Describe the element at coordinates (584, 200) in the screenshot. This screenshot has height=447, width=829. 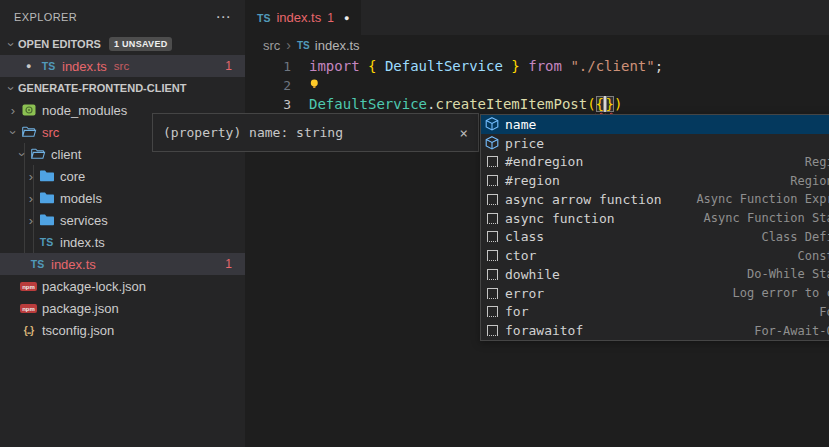
I see `suggest-label: async arrow function` at that location.